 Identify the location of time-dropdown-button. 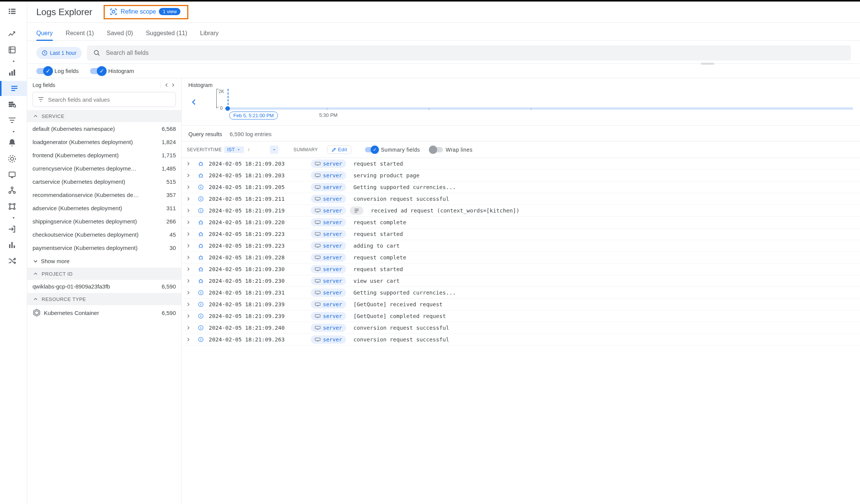
(274, 150).